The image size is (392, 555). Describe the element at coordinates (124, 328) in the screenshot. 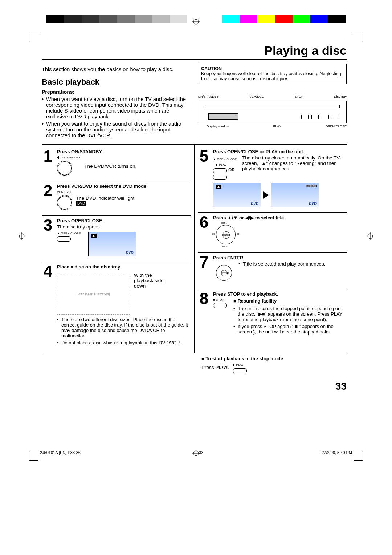

I see `note-item: There are two different disc sizes. Plac…` at that location.